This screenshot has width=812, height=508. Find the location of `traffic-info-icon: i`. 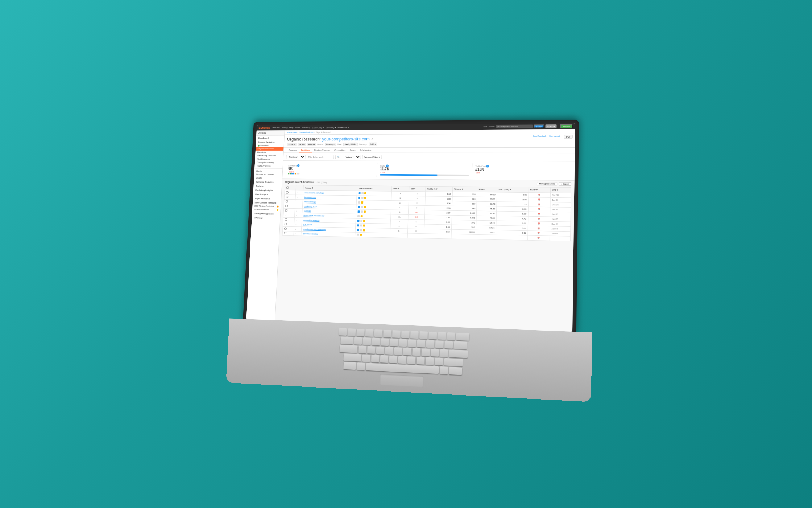

traffic-info-icon: i is located at coordinates (387, 166).